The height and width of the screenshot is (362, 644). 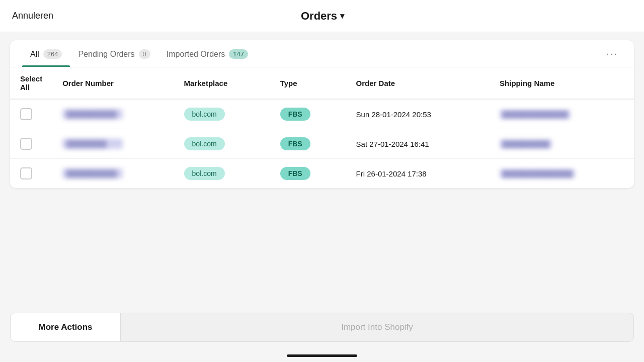 I want to click on tabs-bar: All 264 Pending Orders 0 Imported Orders…, so click(x=322, y=54).